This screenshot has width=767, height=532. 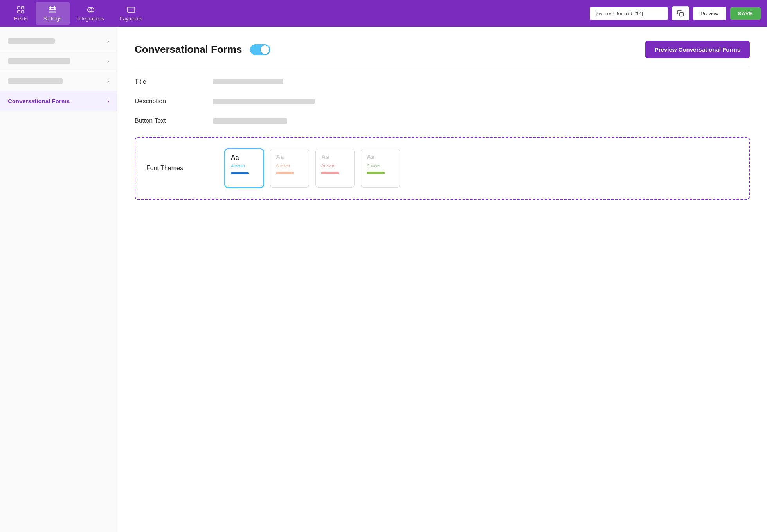 What do you see at coordinates (240, 173) in the screenshot?
I see `theme1-bar` at bounding box center [240, 173].